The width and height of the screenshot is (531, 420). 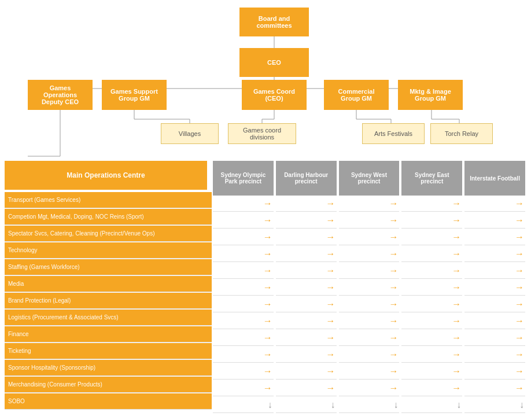 I want to click on l2-commercial: Commercial Group GM, so click(x=356, y=95).